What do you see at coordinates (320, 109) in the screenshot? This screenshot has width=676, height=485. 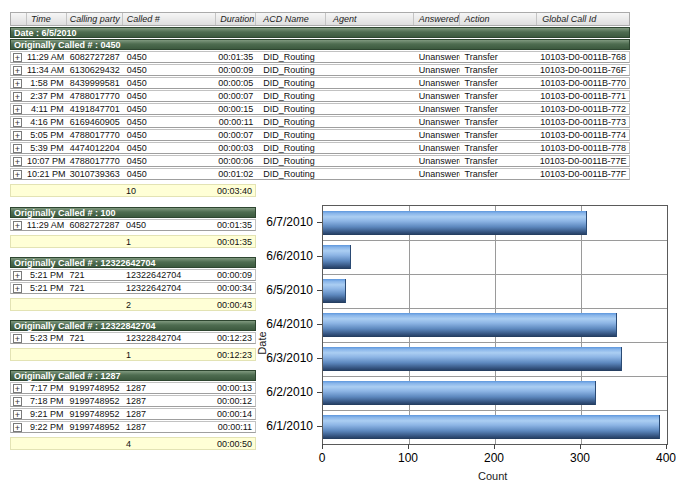 I see `table-row: +4:11 PM4191847701045000:00:15DID_Routin…` at bounding box center [320, 109].